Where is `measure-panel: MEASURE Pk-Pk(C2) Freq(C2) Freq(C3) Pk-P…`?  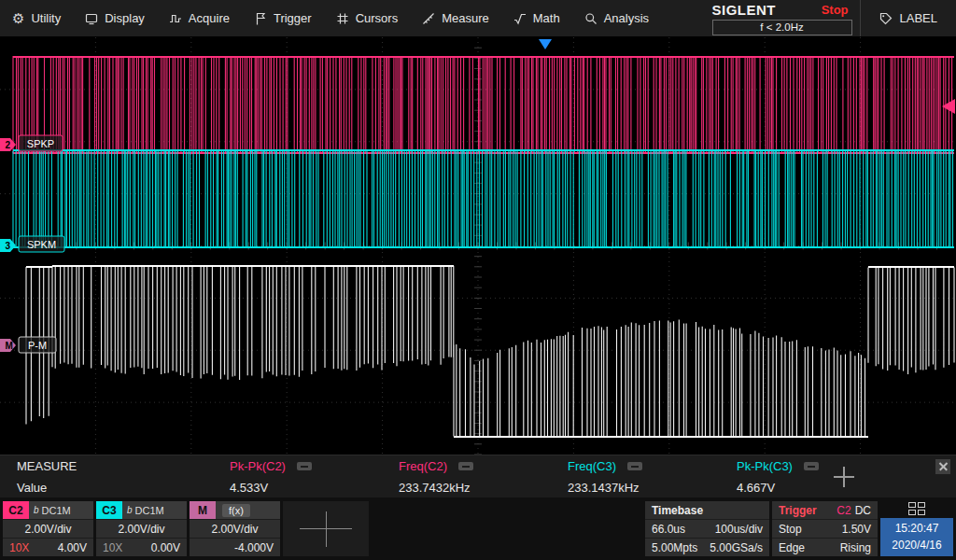 measure-panel: MEASURE Pk-Pk(C2) Freq(C2) Freq(C3) Pk-P… is located at coordinates (478, 476).